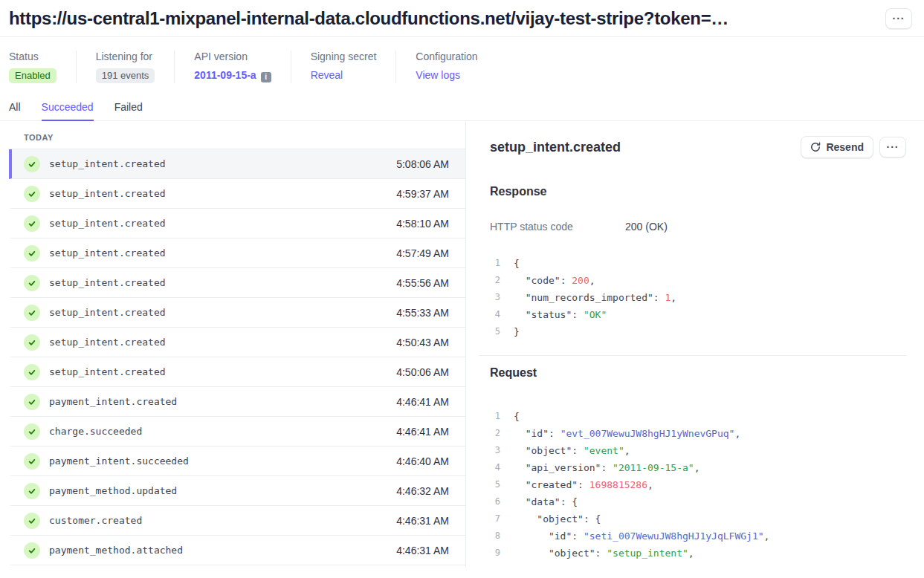  What do you see at coordinates (698, 434) in the screenshot?
I see `code-line: 2 "id": "evt_007WewuJW8hgHJ1yWnevGPuq",` at bounding box center [698, 434].